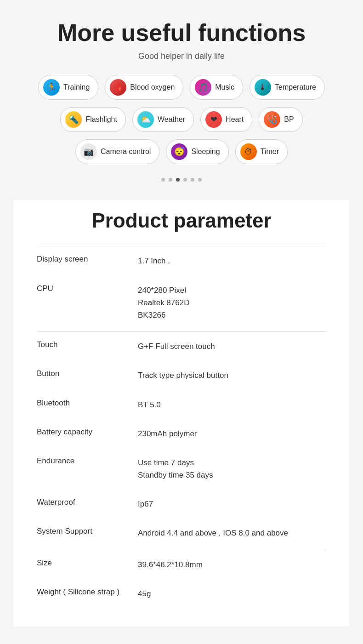  I want to click on feature-pill-camera: 📷Camera control, so click(118, 152).